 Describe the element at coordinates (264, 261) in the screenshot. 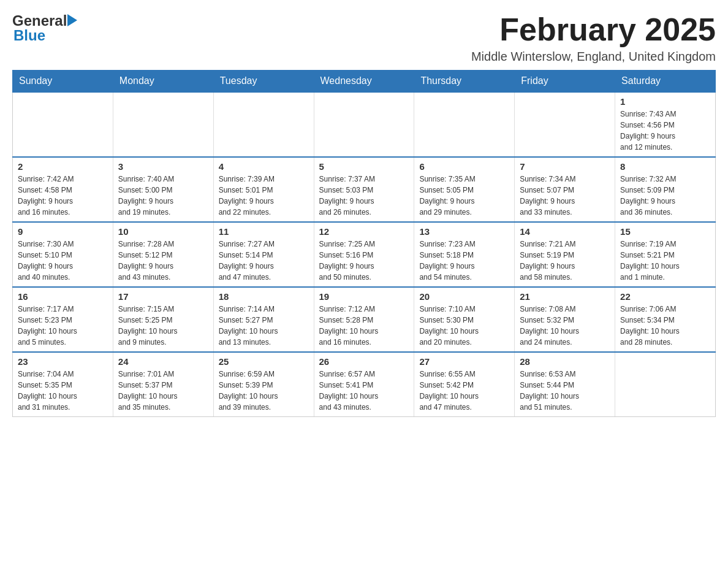

I see `day-info: Sunrise: 7:27 AM Sunset: 5:14 PM Dayligh…` at that location.